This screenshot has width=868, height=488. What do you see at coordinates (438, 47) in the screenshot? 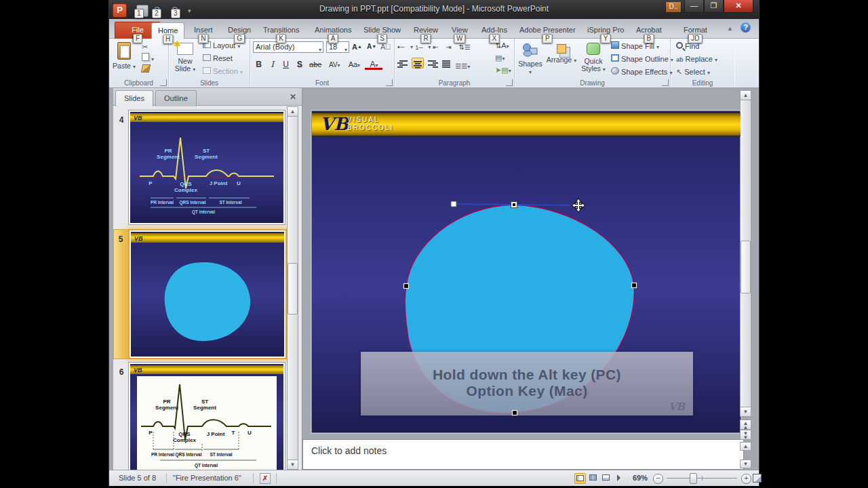
I see `decrease-indent-icon: ⇤` at bounding box center [438, 47].